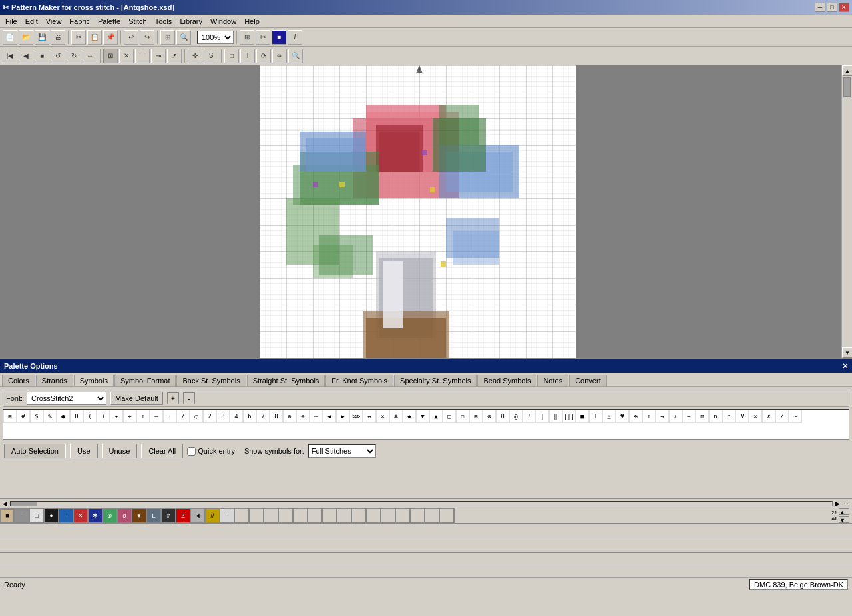 This screenshot has width=852, height=616. What do you see at coordinates (143, 416) in the screenshot?
I see `symbol-cell: ↑` at bounding box center [143, 416].